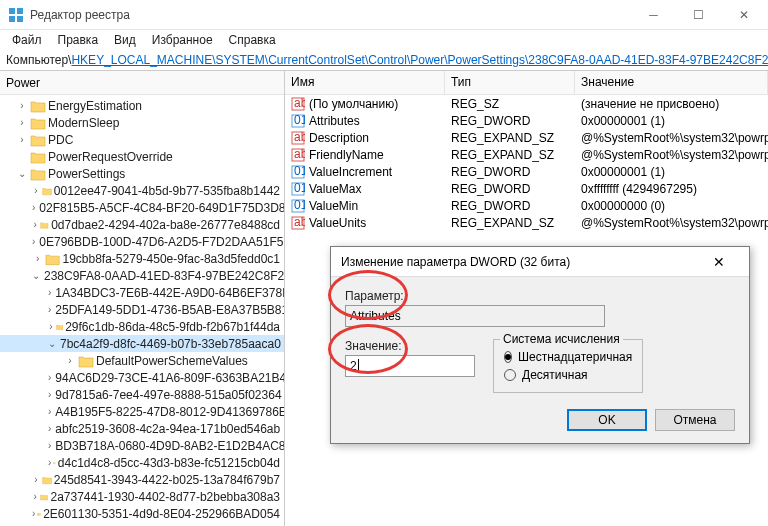 This screenshot has width=768, height=526. Describe the element at coordinates (142, 524) in the screenshot. I see `tree-node: ›48672F38-7A9A-4bb2-8BF8-3D85BE19DE4E` at that location.